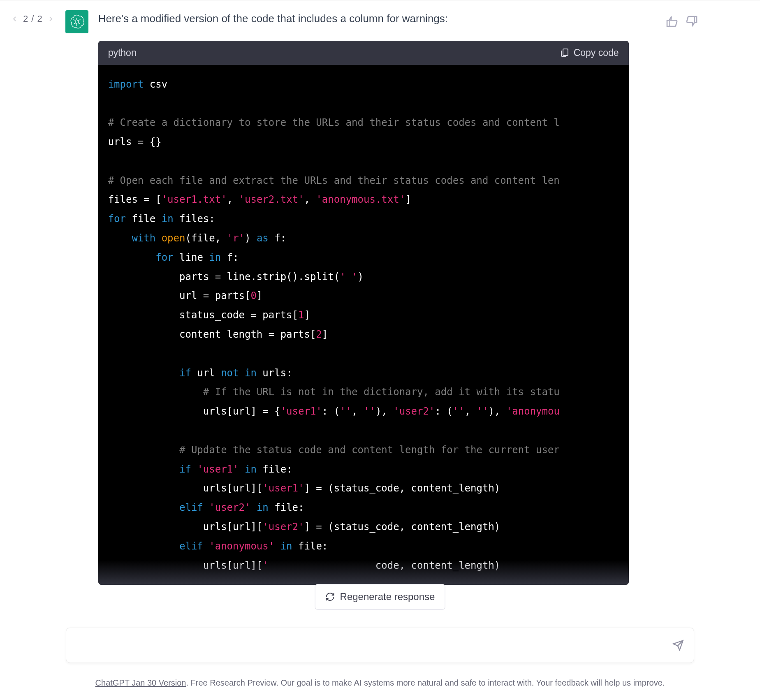  What do you see at coordinates (692, 21) in the screenshot?
I see `thumbs-down-button` at bounding box center [692, 21].